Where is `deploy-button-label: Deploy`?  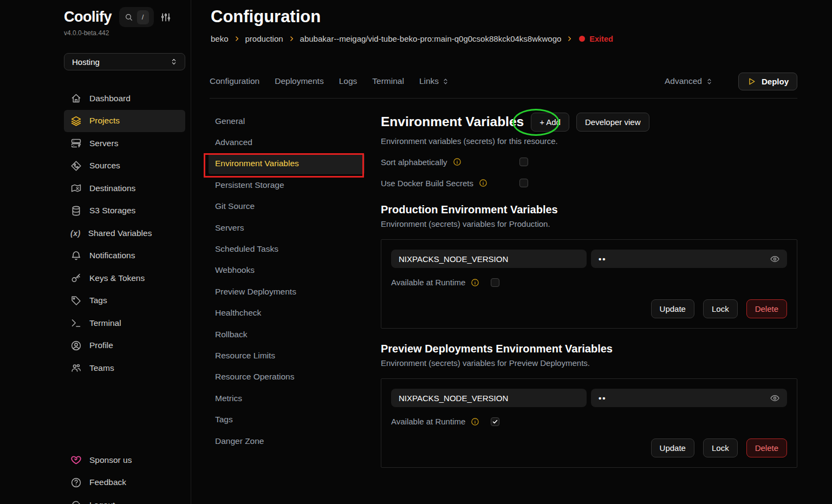
deploy-button-label: Deploy is located at coordinates (775, 81).